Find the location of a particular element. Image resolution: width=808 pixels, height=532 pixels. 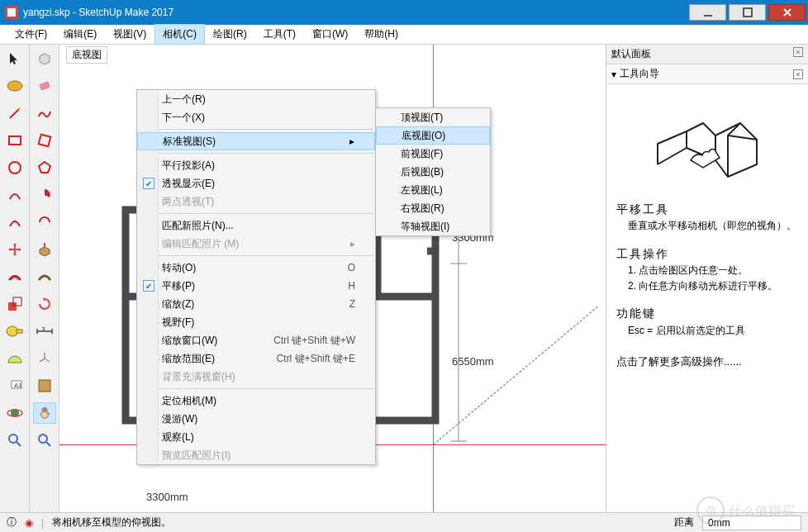

menu-zoom-window: 缩放窗口(W)Ctrl 键+Shift 键+W is located at coordinates (256, 340).